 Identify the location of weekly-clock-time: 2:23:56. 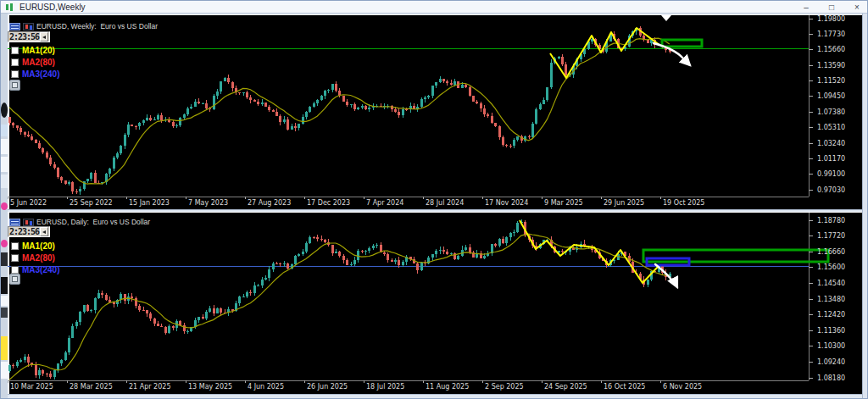
(24, 37).